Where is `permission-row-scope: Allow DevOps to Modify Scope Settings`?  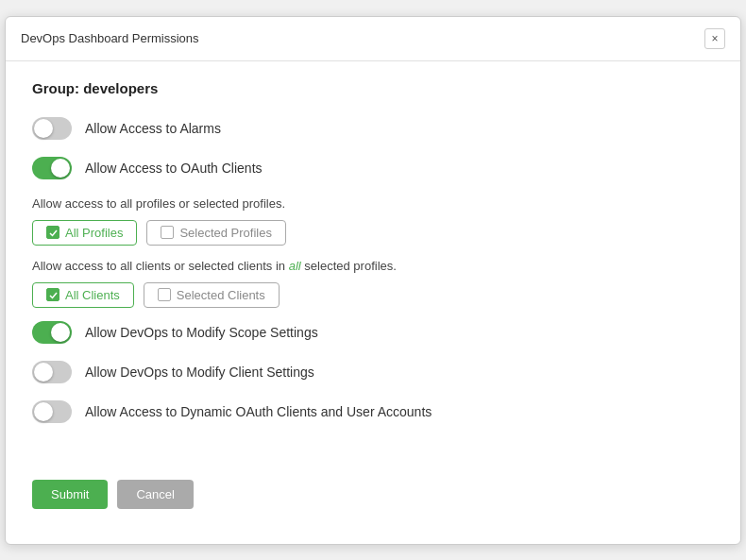
permission-row-scope: Allow DevOps to Modify Scope Settings is located at coordinates (373, 332).